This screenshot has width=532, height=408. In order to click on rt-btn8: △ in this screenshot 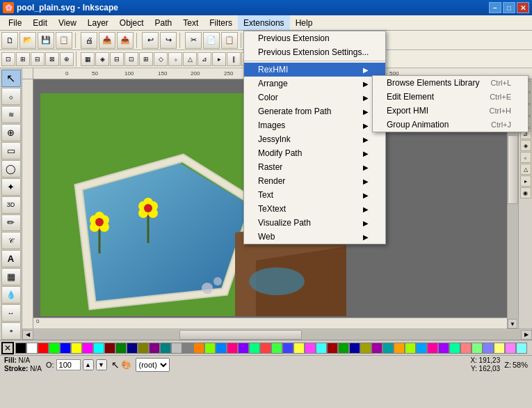, I will do `click(526, 169)`.